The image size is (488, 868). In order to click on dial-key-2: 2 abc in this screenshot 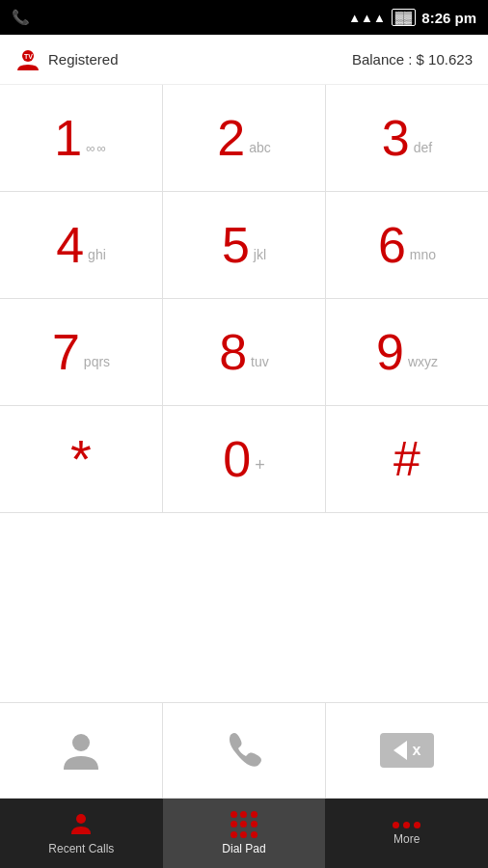, I will do `click(245, 138)`.